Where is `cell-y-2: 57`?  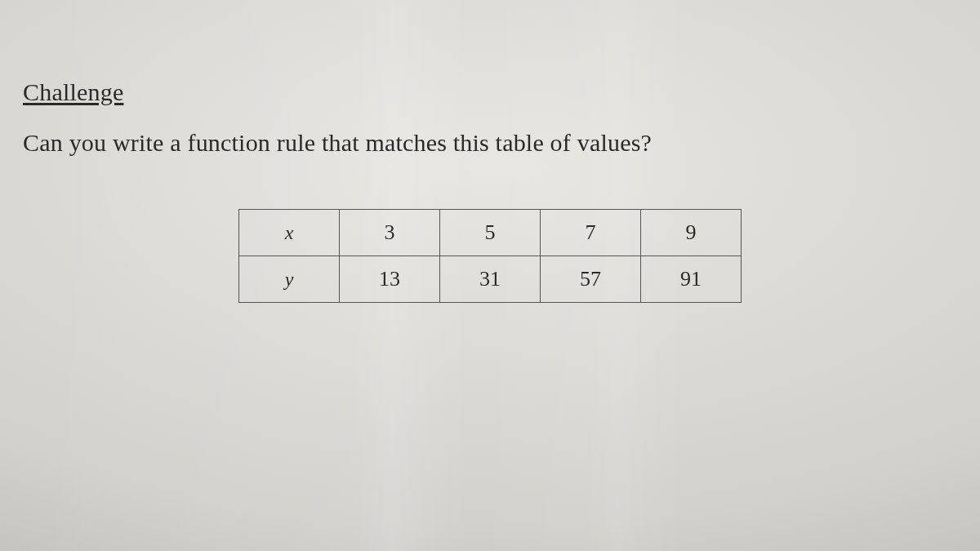 cell-y-2: 57 is located at coordinates (591, 279).